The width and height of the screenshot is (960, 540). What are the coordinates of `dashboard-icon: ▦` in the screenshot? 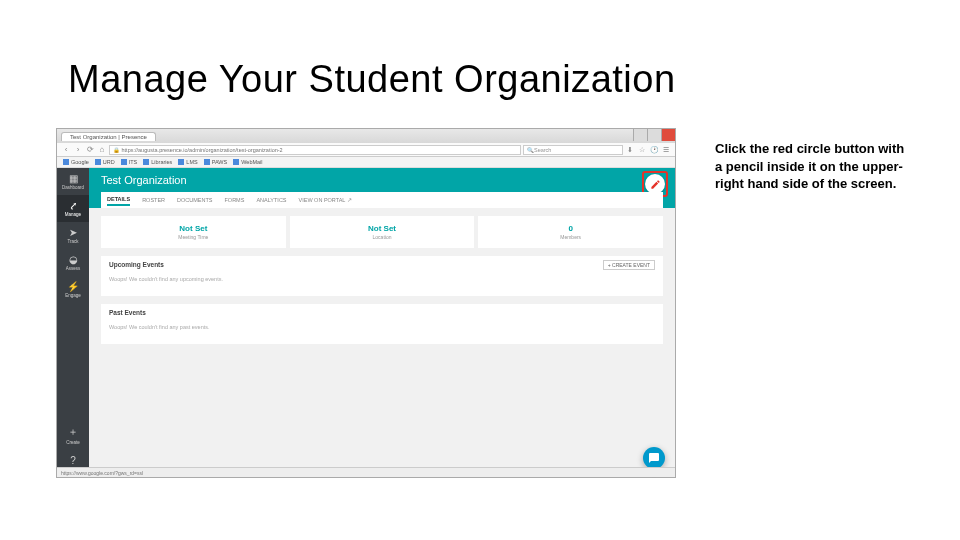 It's located at (74, 178).